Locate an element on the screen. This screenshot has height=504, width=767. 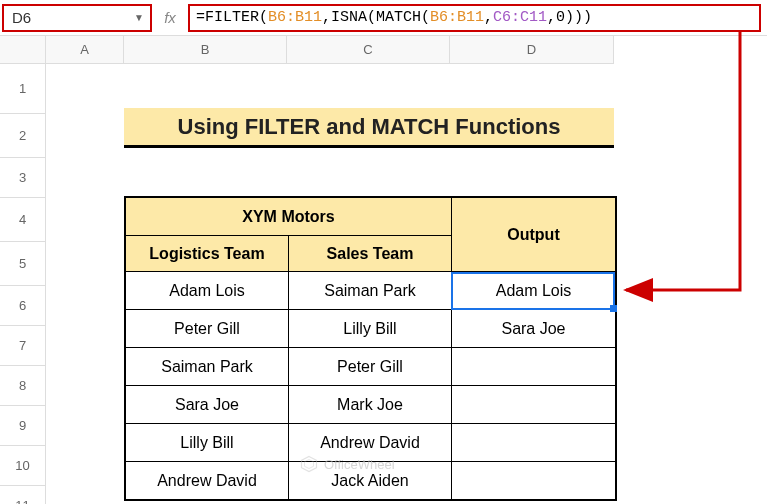
cell-b11: Andrew David is located at coordinates (208, 481).